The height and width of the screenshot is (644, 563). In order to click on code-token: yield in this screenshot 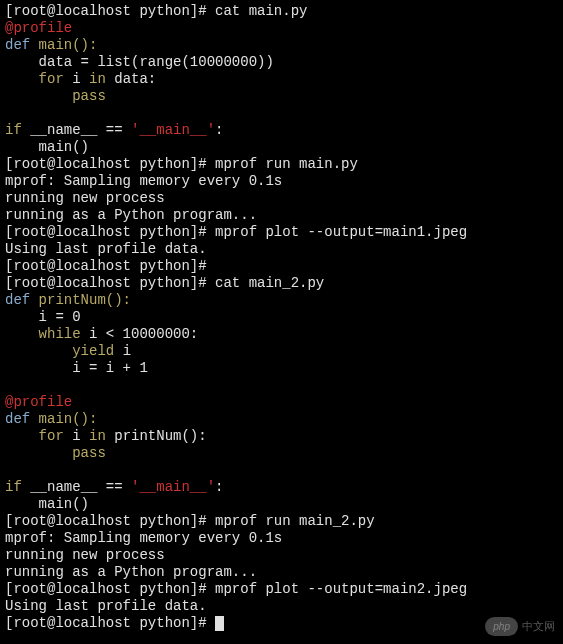, I will do `click(64, 351)`.